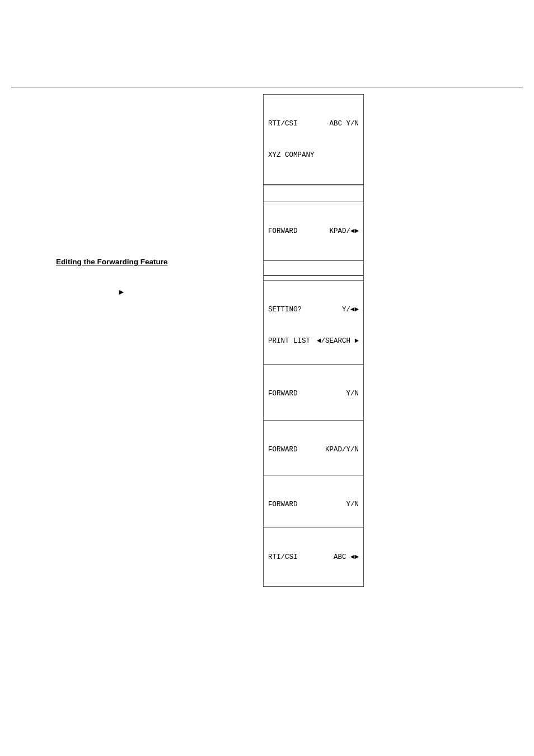 Image resolution: width=534 pixels, height=756 pixels. What do you see at coordinates (313, 139) in the screenshot?
I see `display-panel-1: RTI/CSI ABC Y/N XYZ COMPANY` at bounding box center [313, 139].